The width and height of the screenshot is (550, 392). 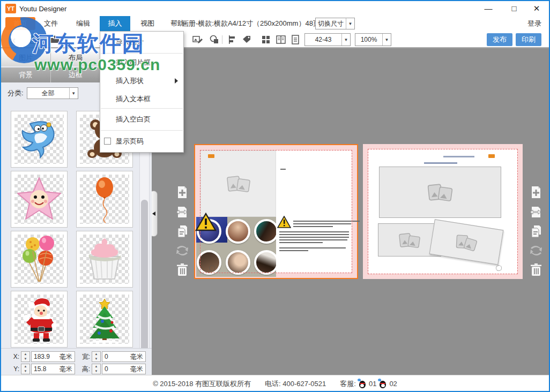 I want to click on sticker-pink-star, so click(x=39, y=199).